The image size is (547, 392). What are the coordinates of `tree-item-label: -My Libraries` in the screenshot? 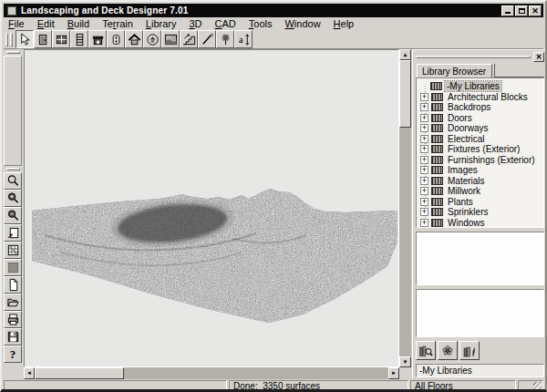 It's located at (473, 86).